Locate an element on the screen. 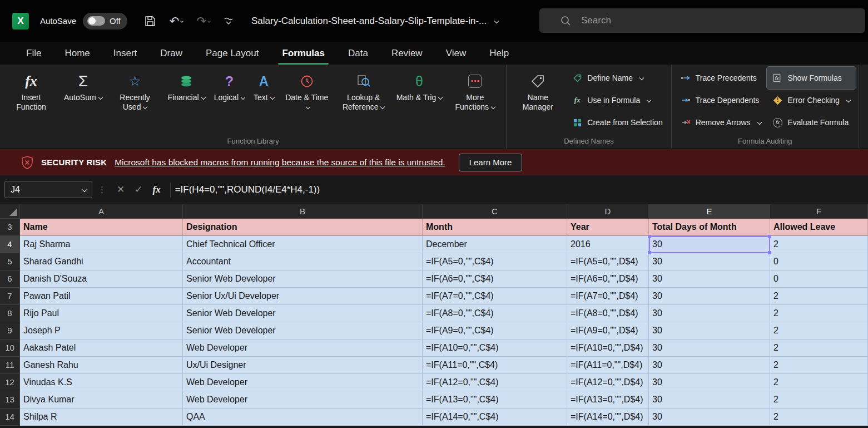 The width and height of the screenshot is (868, 428). redo-button: ↷ is located at coordinates (204, 21).